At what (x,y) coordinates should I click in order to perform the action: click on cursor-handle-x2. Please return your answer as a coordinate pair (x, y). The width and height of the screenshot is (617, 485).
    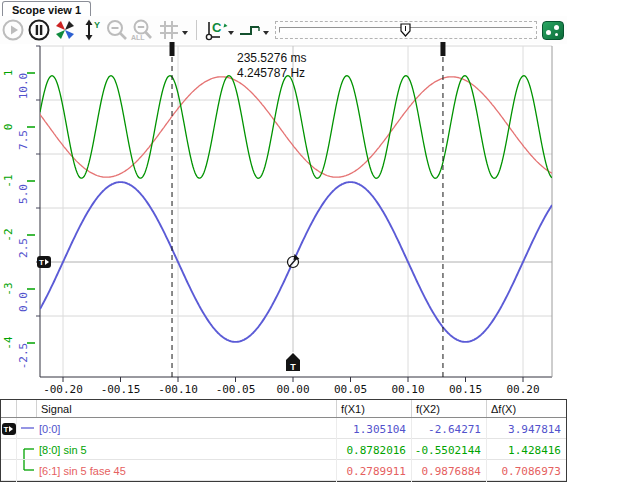
    Looking at the image, I should click on (442, 49).